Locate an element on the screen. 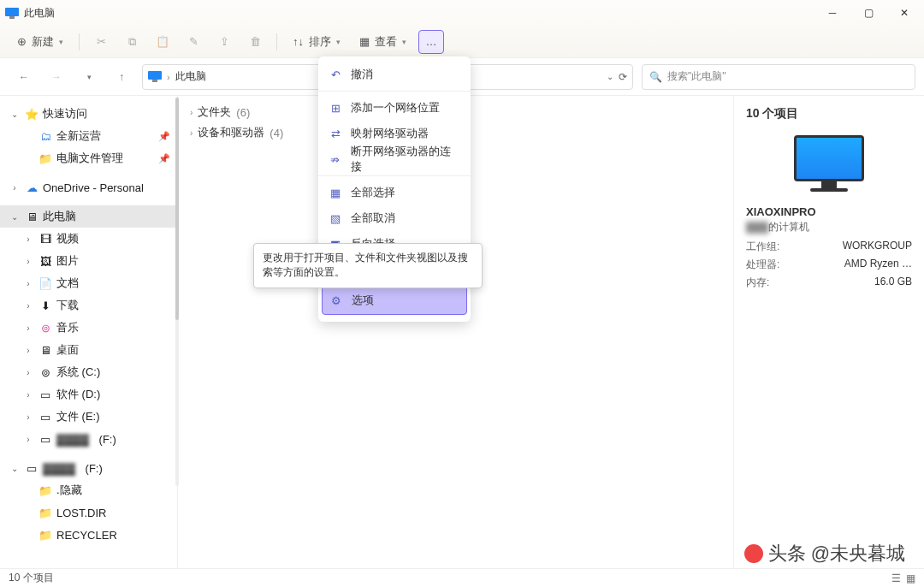  forward-button: → is located at coordinates (56, 77).